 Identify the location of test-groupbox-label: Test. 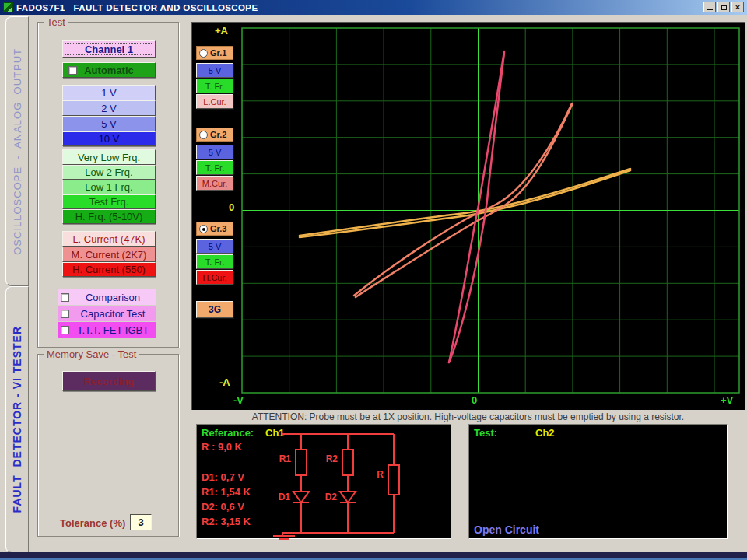
(56, 22).